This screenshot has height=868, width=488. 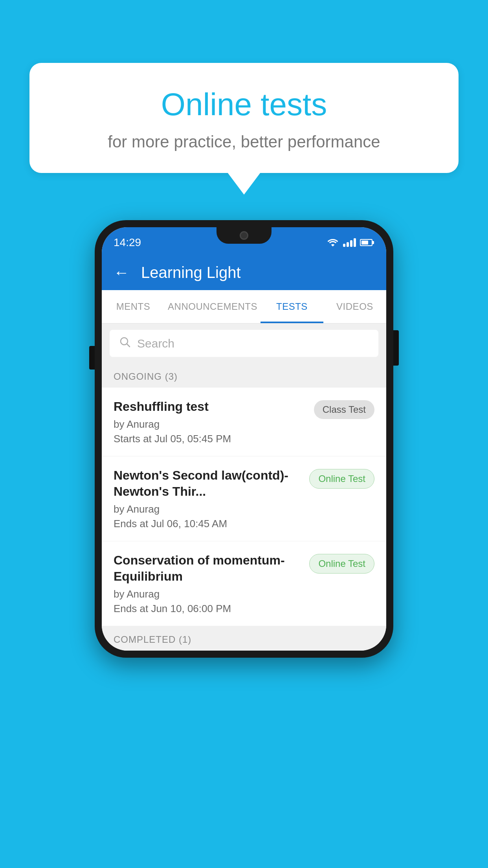 What do you see at coordinates (207, 524) in the screenshot?
I see `test-date-2: Ends at Jul 06, 10:45 AM` at bounding box center [207, 524].